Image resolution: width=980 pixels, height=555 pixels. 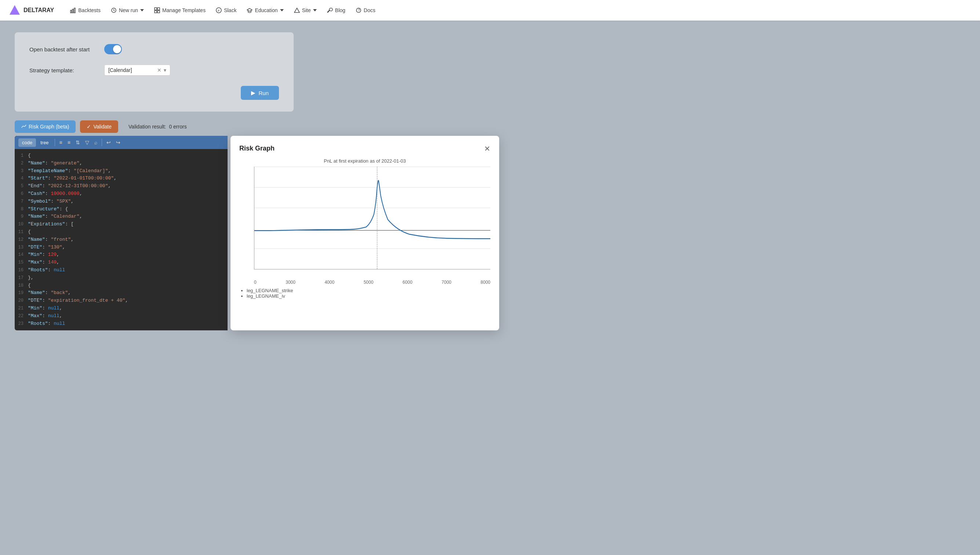 I want to click on validate-check-icon: ✓, so click(x=89, y=127).